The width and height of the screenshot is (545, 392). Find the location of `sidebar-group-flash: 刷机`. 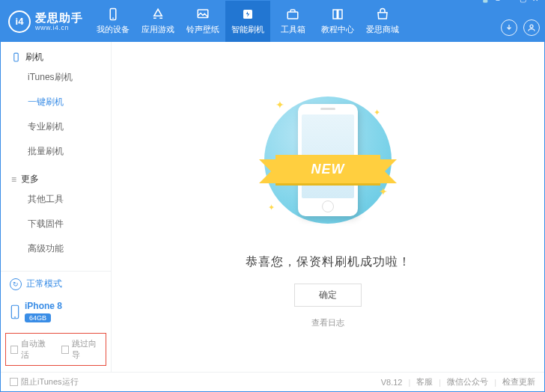

sidebar-group-flash: 刷机 is located at coordinates (55, 55).